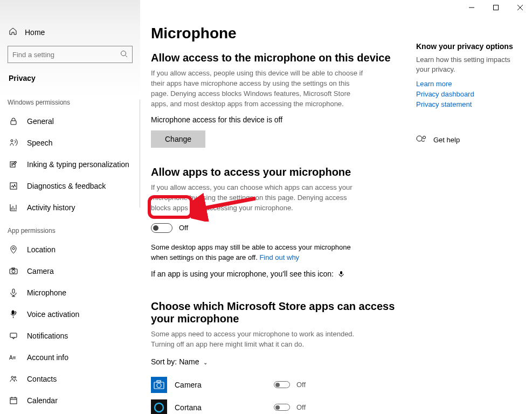 This screenshot has height=414, width=532. What do you see at coordinates (66, 186) in the screenshot?
I see `nav-label: Diagnostics & feedback` at bounding box center [66, 186].